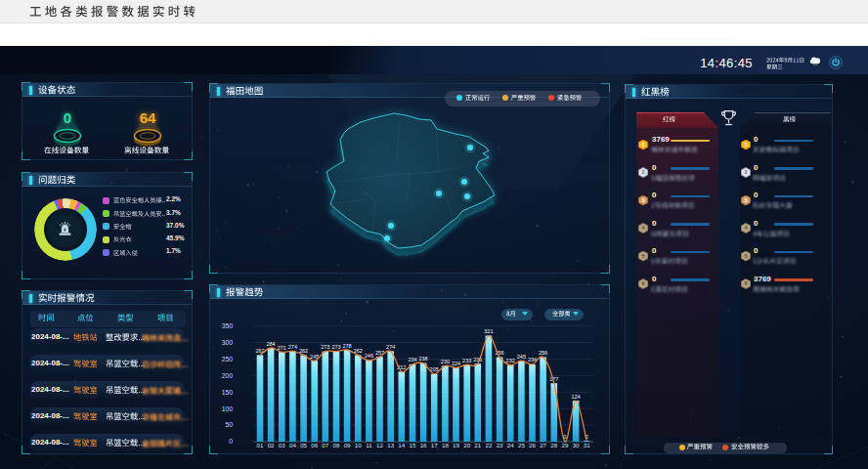 This screenshot has width=868, height=469. Describe the element at coordinates (446, 362) in the screenshot. I see `svg-text: 230` at that location.